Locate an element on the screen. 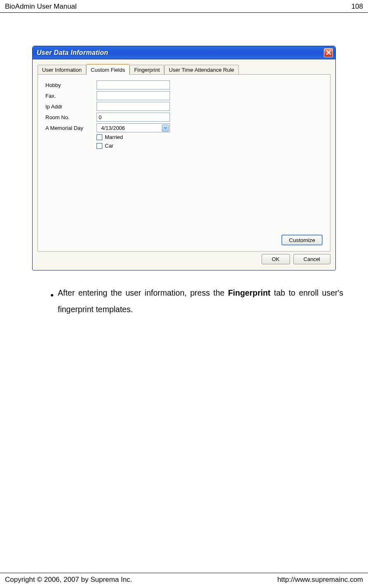 This screenshot has width=368, height=588. cancel-button: Cancel is located at coordinates (312, 259).